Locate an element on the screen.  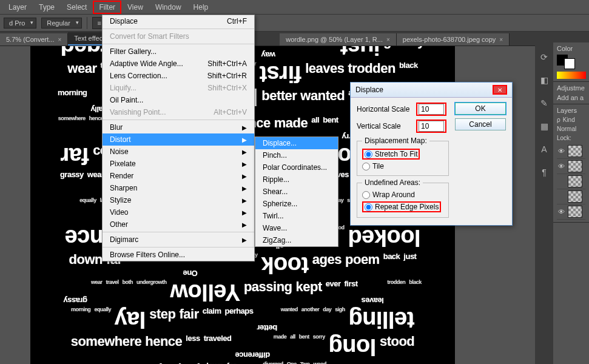
menu-blur: Blur▶ is located at coordinates (178, 127).